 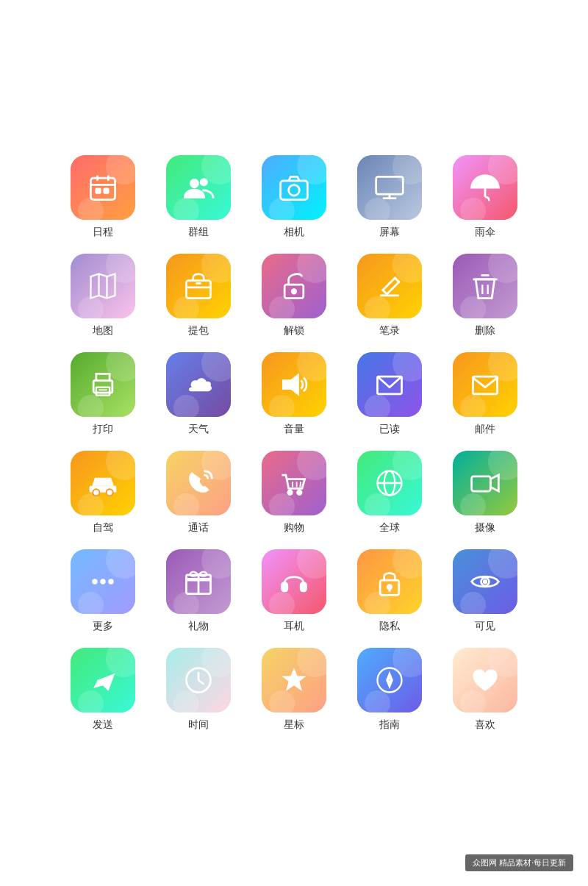 What do you see at coordinates (198, 493) in the screenshot?
I see `icon-item-call: 通话` at bounding box center [198, 493].